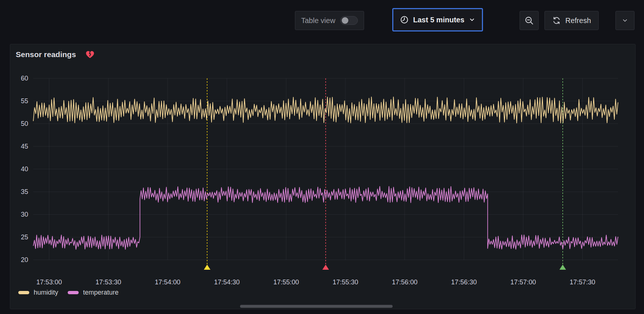  I want to click on temperature-series-swatch, so click(73, 293).